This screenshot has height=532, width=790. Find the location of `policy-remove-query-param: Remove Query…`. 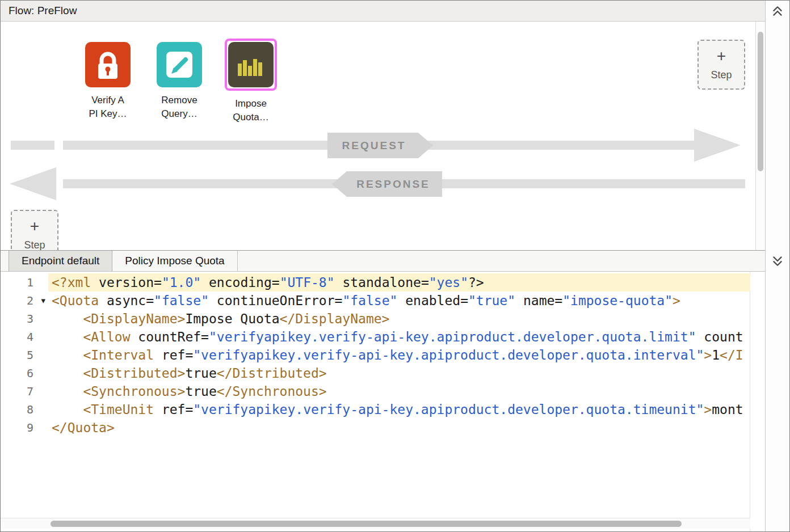

policy-remove-query-param: Remove Query… is located at coordinates (179, 82).